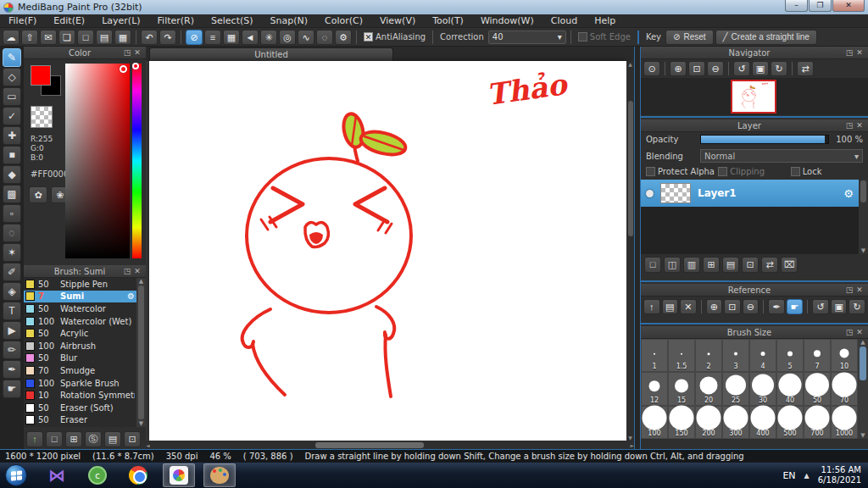 The width and height of the screenshot is (868, 488). Describe the element at coordinates (605, 20) in the screenshot. I see `menu-help: Help` at that location.